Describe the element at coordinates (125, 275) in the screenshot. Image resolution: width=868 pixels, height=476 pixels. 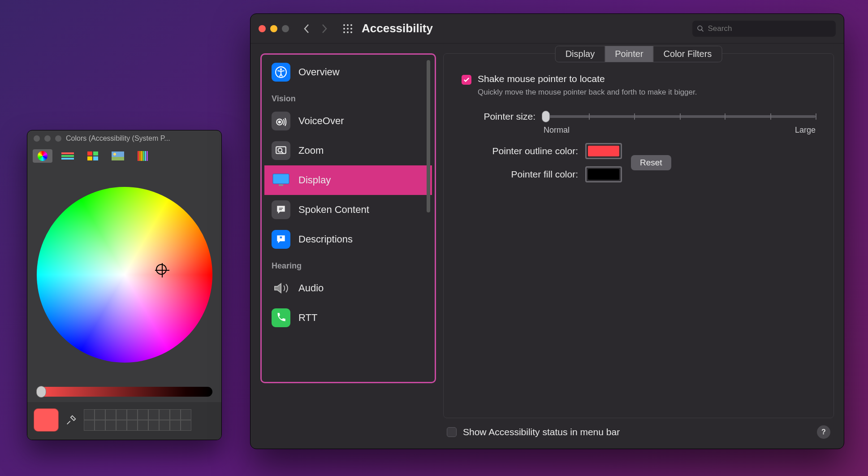
I see `color-wheel` at that location.